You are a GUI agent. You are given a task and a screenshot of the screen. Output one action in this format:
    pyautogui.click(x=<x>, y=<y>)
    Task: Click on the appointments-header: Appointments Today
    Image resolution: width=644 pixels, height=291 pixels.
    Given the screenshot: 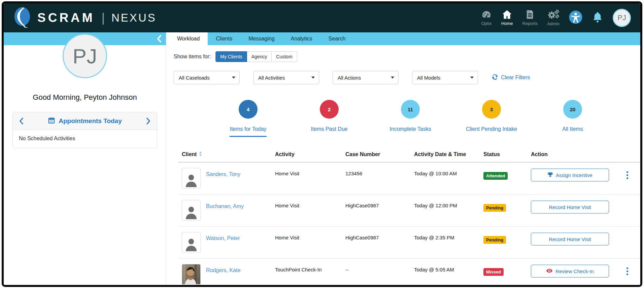 What is the action you would take?
    pyautogui.click(x=85, y=121)
    